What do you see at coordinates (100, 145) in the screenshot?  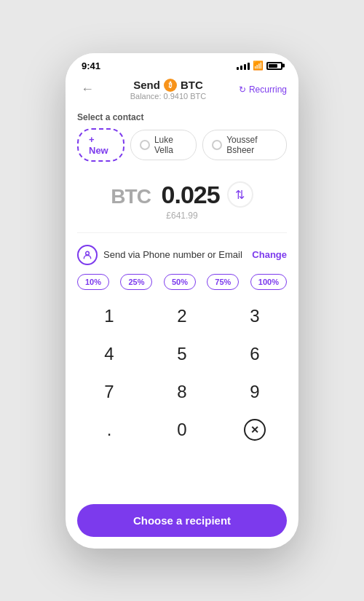 I see `new-contact-label: + New` at bounding box center [100, 145].